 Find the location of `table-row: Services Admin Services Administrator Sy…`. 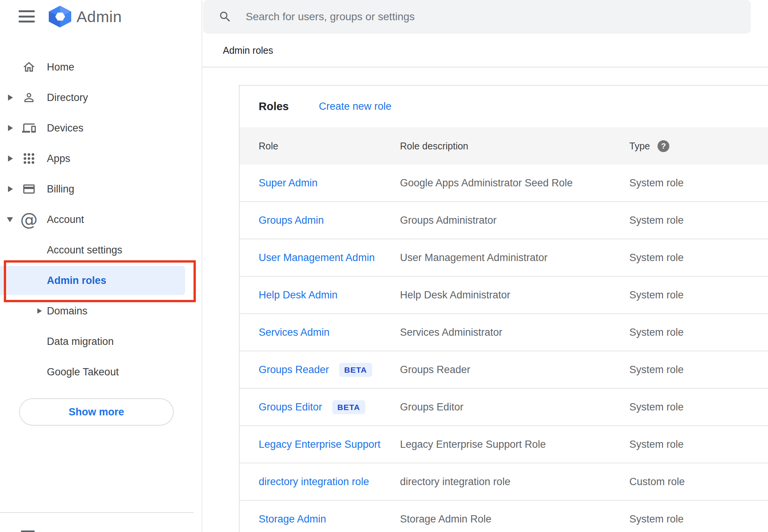

table-row: Services Admin Services Administrator Sy… is located at coordinates (504, 333).